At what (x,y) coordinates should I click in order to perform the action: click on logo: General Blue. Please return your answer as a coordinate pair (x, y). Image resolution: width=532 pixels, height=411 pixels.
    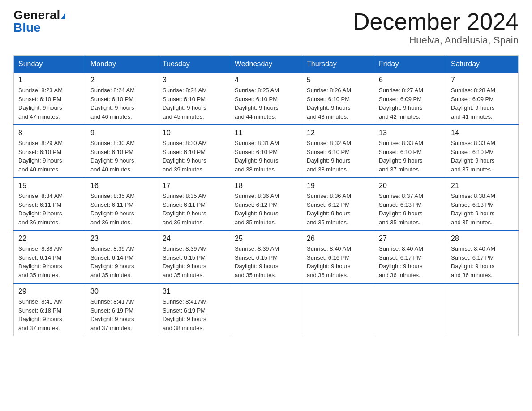
    Looking at the image, I should click on (39, 21).